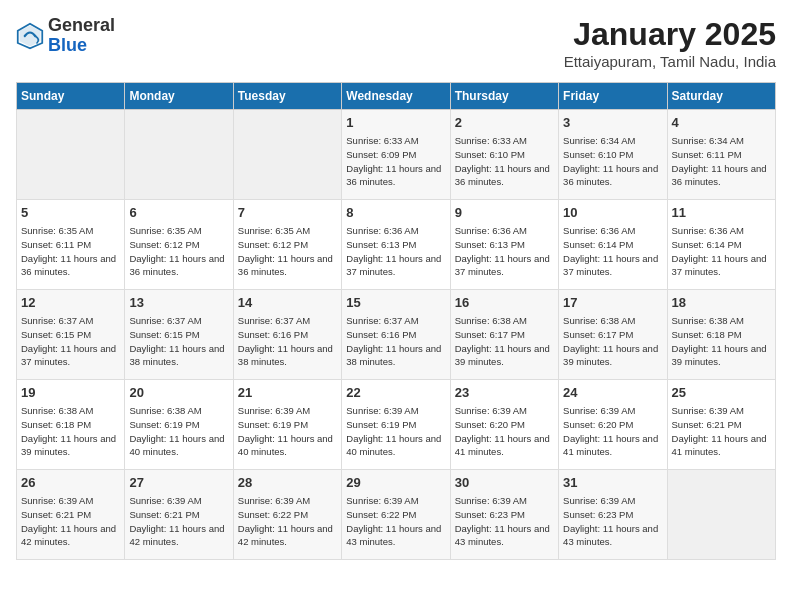 This screenshot has height=612, width=792. What do you see at coordinates (71, 515) in the screenshot?
I see `day-cell: 26Sunrise: 6:39 AM Sunset: 6:21 PM Dayli…` at bounding box center [71, 515].